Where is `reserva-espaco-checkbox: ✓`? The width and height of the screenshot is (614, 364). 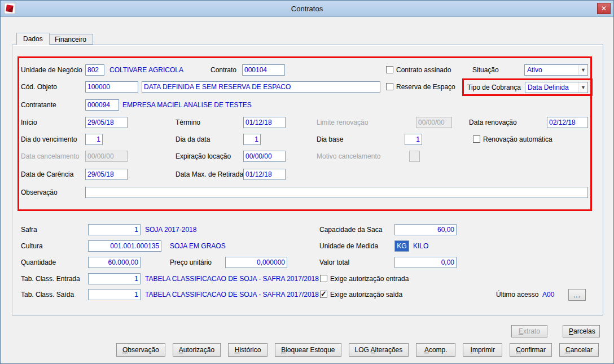 reserva-espaco-checkbox: ✓ is located at coordinates (389, 87).